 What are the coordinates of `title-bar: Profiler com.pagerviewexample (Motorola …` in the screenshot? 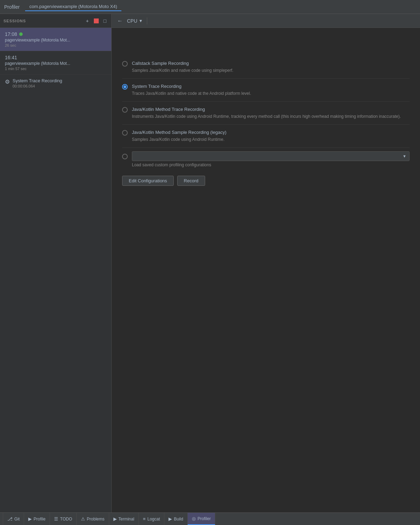 It's located at (210, 7).